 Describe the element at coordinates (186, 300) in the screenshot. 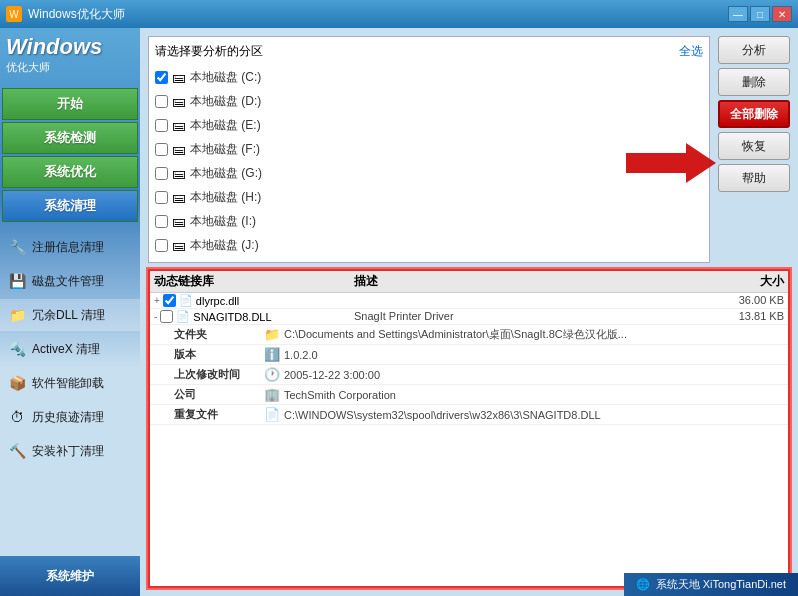

I see `dll-file-icon-1: 📄` at that location.